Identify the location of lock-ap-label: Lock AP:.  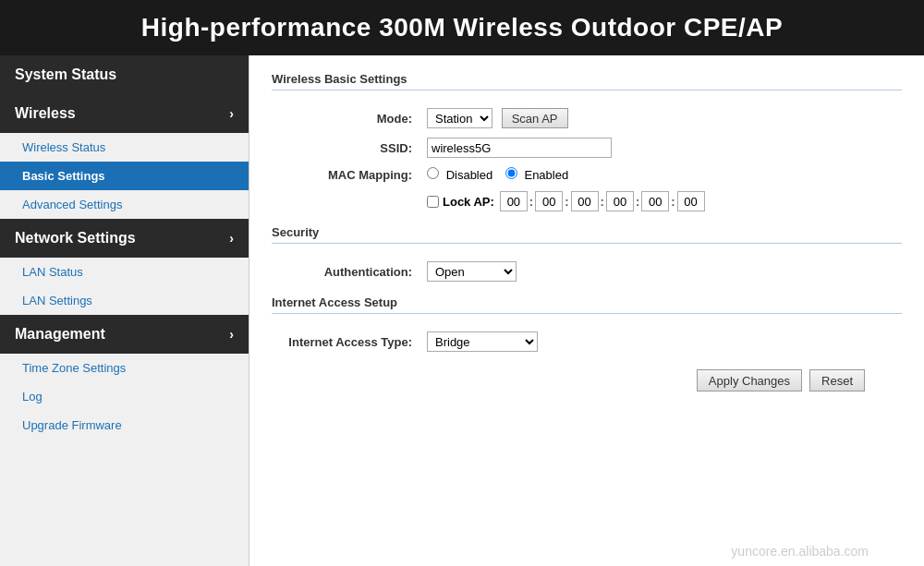
(468, 201).